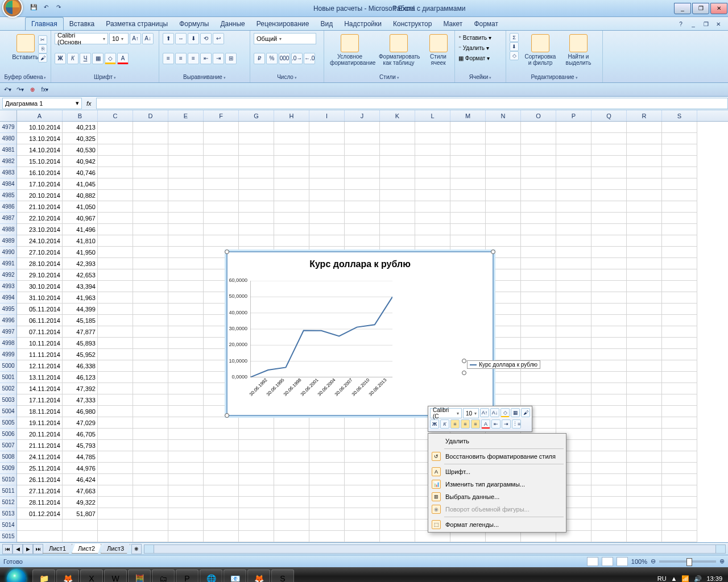  Describe the element at coordinates (468, 116) in the screenshot. I see `col-header-M: M` at that location.